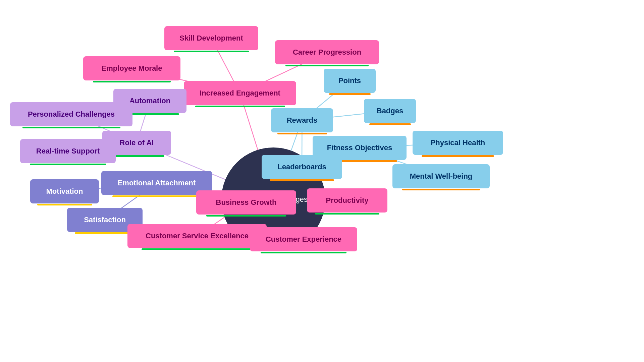  What do you see at coordinates (302, 120) in the screenshot?
I see `node-rewards: Rewards` at bounding box center [302, 120].